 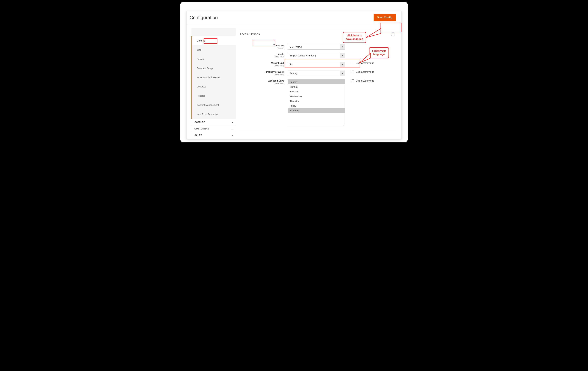 I want to click on sidebar-group-catalog: CATALOG ⌄, so click(x=214, y=122).